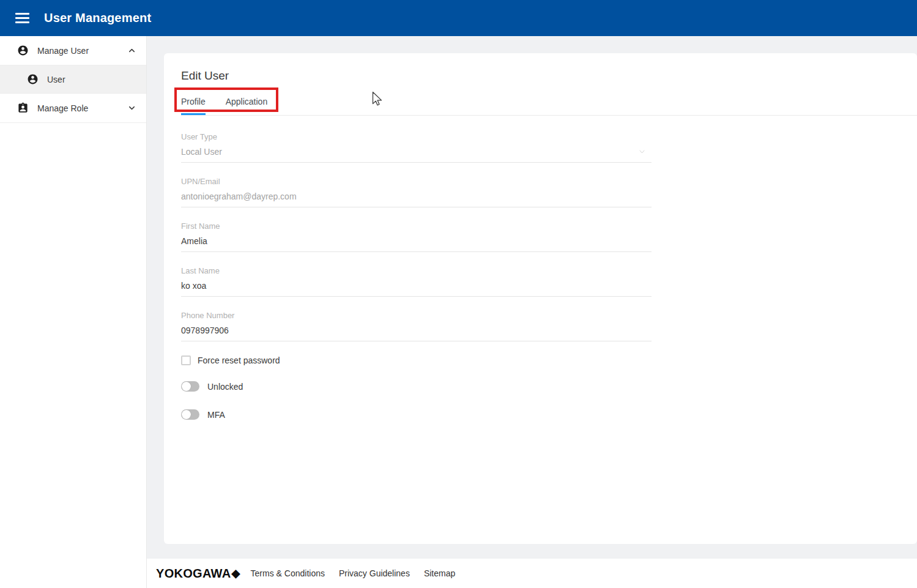 The width and height of the screenshot is (917, 588). What do you see at coordinates (360, 573) in the screenshot?
I see `footer-links: Terms & Conditions Privacy Guidelines Si…` at bounding box center [360, 573].